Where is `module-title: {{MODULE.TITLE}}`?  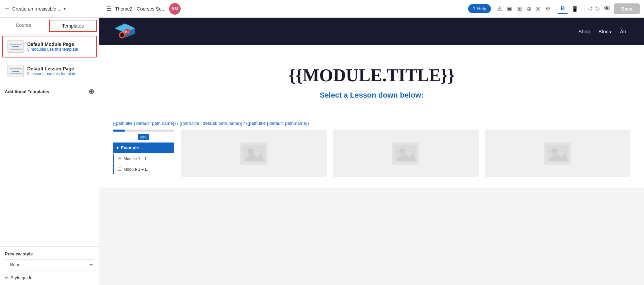
module-title: {{MODULE.TITLE}} is located at coordinates (371, 76).